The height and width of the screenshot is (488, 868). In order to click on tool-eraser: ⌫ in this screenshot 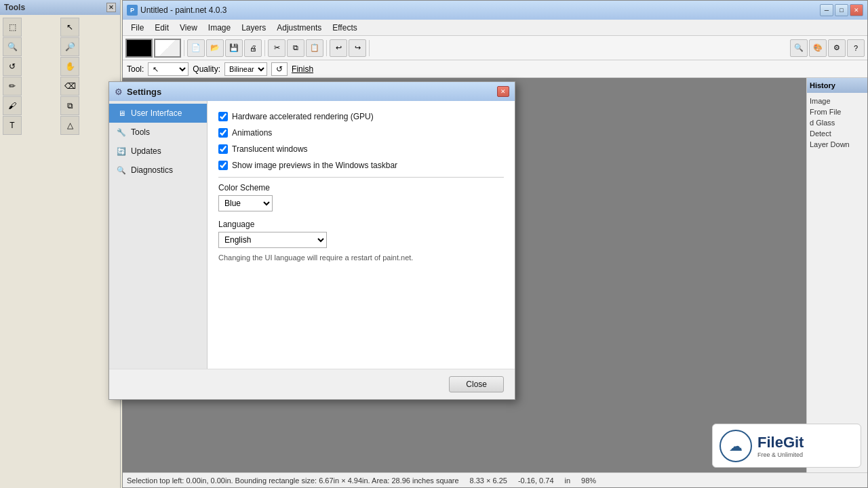, I will do `click(70, 86)`.